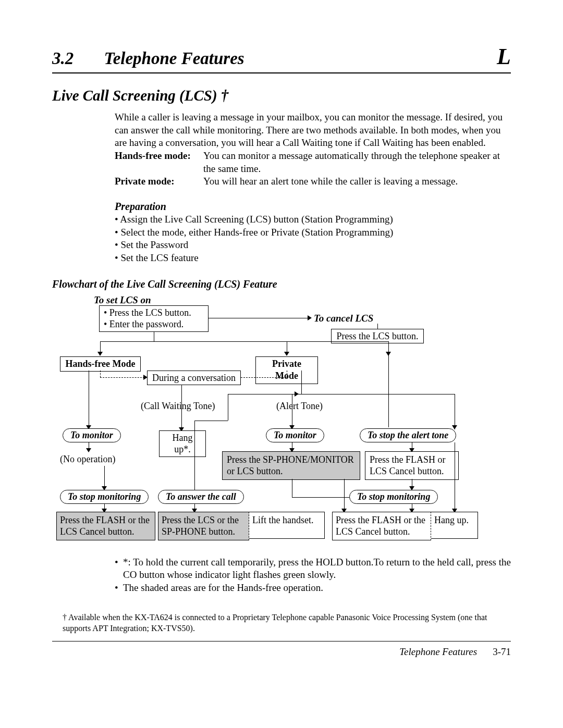 This screenshot has height=728, width=563. What do you see at coordinates (504, 56) in the screenshot?
I see `section-letter: L` at bounding box center [504, 56].